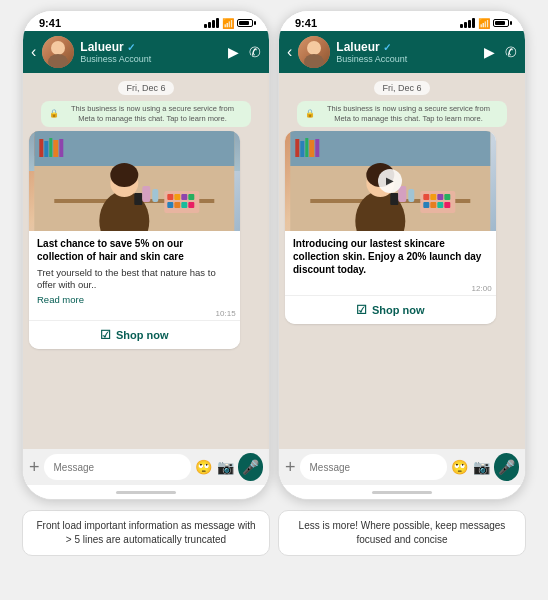 Image resolution: width=548 pixels, height=600 pixels. What do you see at coordinates (402, 114) in the screenshot?
I see `secure-notice-right: 🔒 This business is now using a secure se…` at bounding box center [402, 114].